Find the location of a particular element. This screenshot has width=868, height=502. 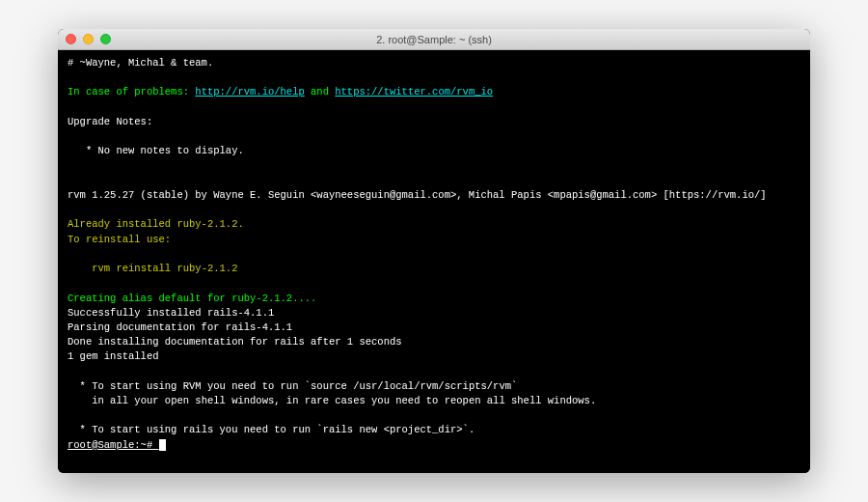

help-link: http://rvm.io/help is located at coordinates (249, 92).